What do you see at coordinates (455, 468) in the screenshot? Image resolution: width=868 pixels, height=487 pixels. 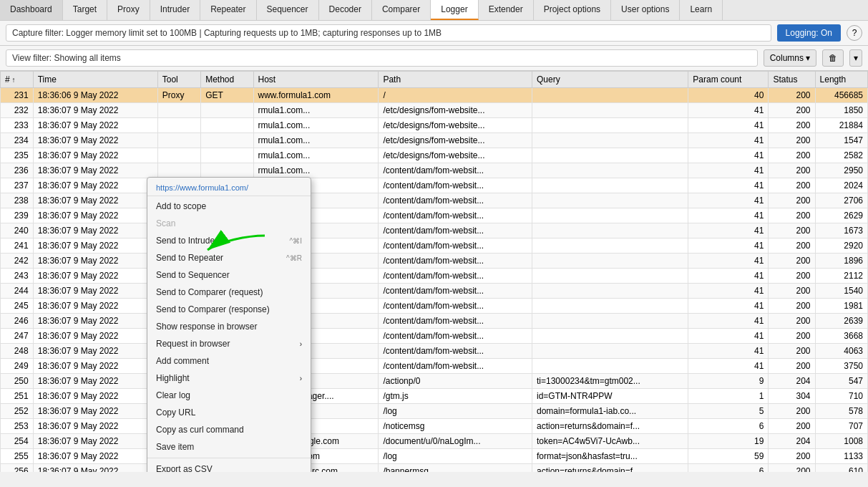 I see `table-cell: /bannermsg` at bounding box center [455, 468].